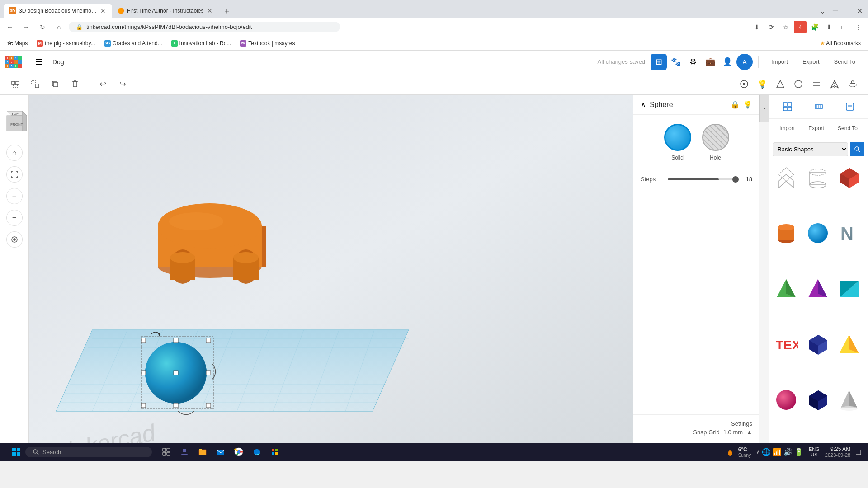 This screenshot has height=488, width=868. I want to click on taskbar-search: Search, so click(89, 452).